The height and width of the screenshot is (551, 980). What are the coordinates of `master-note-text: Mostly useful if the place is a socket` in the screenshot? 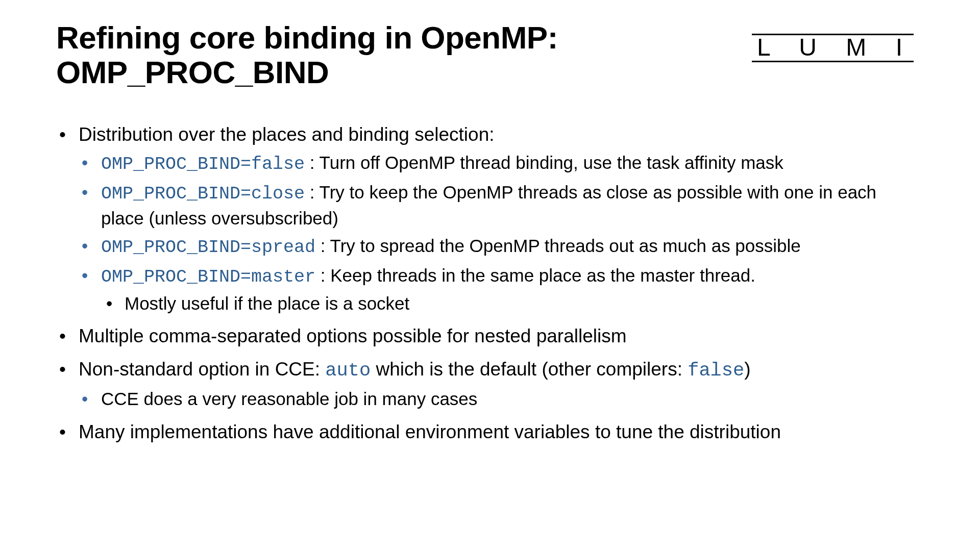 It's located at (267, 303).